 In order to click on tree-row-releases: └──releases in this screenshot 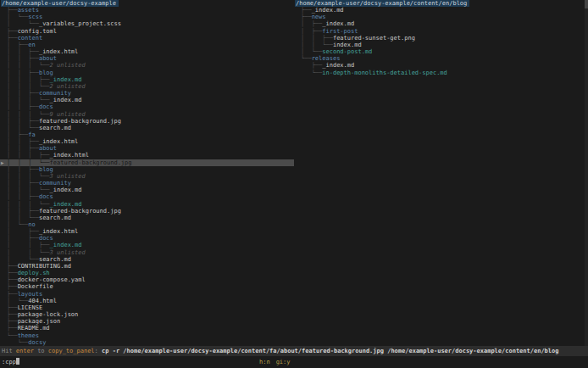, I will do `click(439, 59)`.